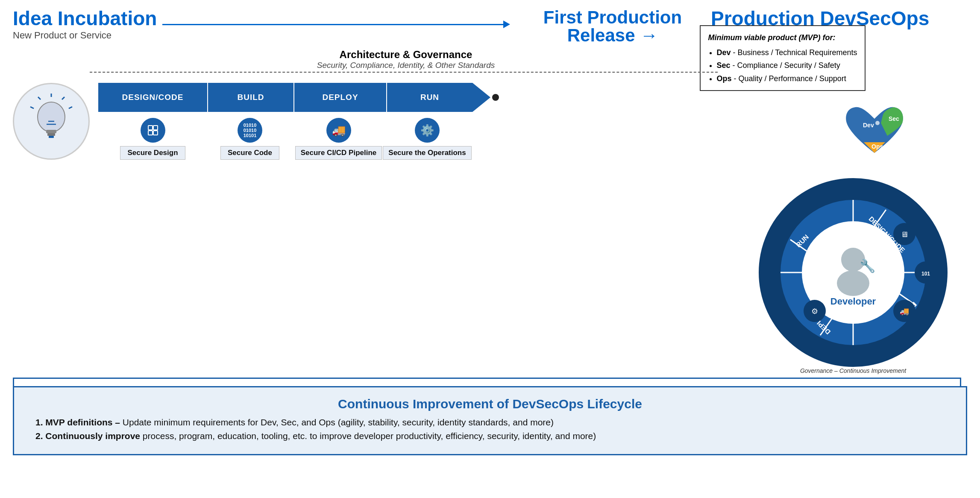 Image resolution: width=980 pixels, height=498 pixels. Describe the element at coordinates (490, 422) in the screenshot. I see `bottom-item-1: 1. MVP definitions – Update minimum requ…` at that location.